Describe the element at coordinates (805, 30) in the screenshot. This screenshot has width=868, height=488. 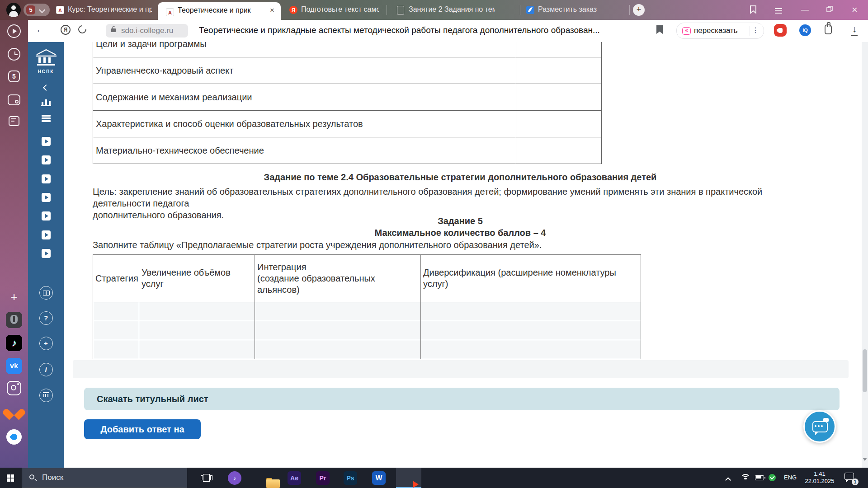
I see `iq-extension-icon: IQ` at that location.